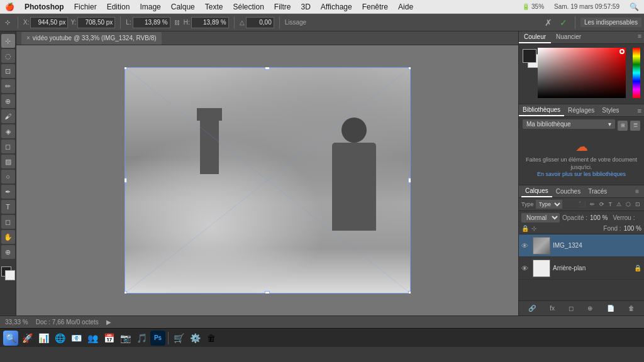  I want to click on taskbar-contacts: 👥, so click(92, 338).